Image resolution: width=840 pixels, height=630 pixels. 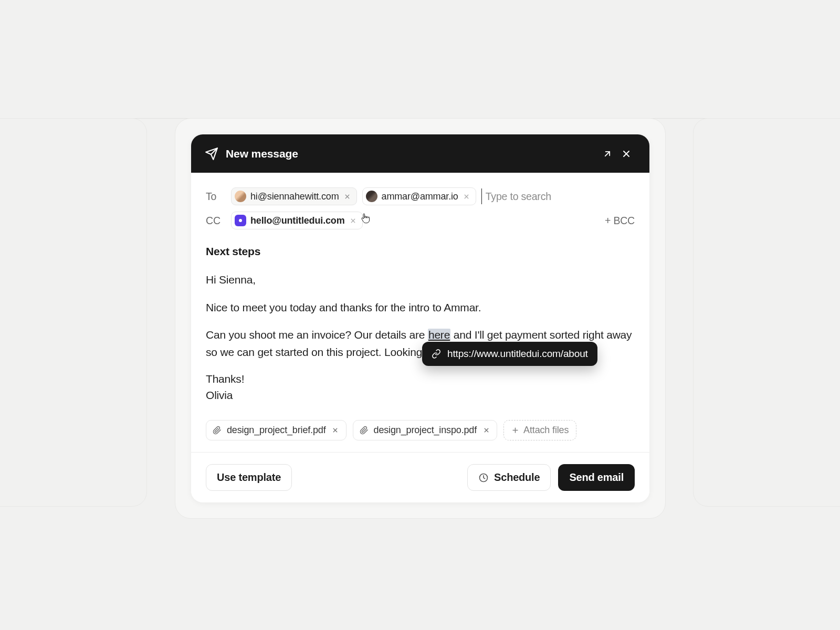 What do you see at coordinates (425, 430) in the screenshot?
I see `attachment-name: design_project_inspo.pdf` at bounding box center [425, 430].